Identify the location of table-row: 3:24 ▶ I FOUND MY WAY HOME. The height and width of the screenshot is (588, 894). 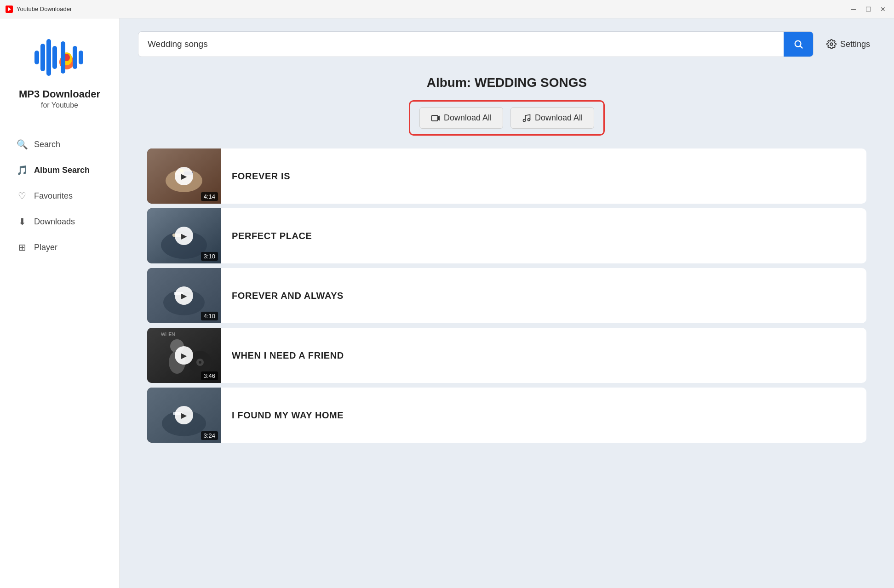
(507, 415).